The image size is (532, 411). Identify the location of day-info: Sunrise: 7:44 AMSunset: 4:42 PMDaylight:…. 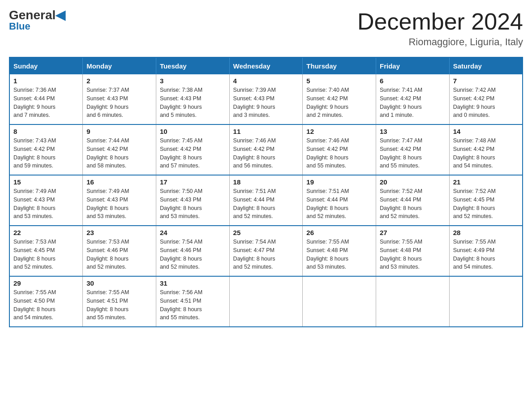
(119, 153).